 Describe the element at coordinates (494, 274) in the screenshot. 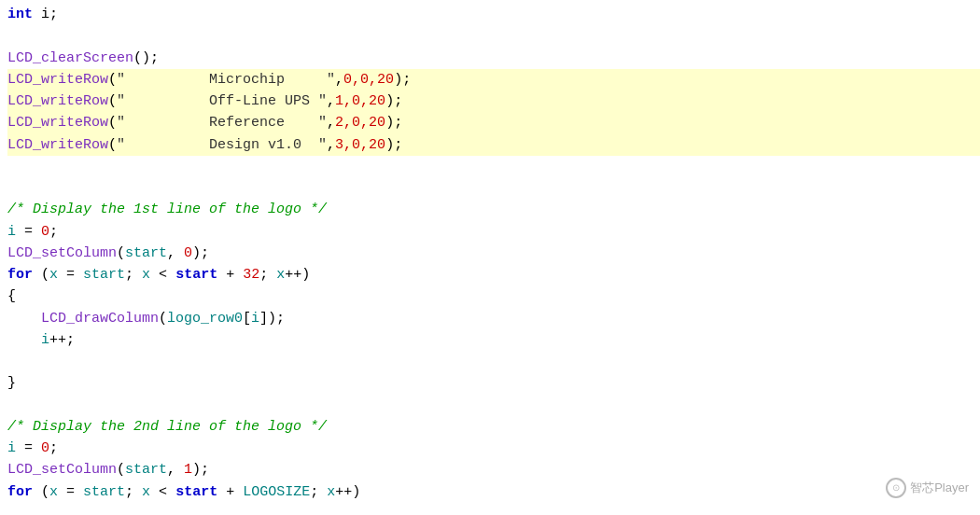

I see `code-line-for: for (x = start; x < start + 32; x++)` at that location.